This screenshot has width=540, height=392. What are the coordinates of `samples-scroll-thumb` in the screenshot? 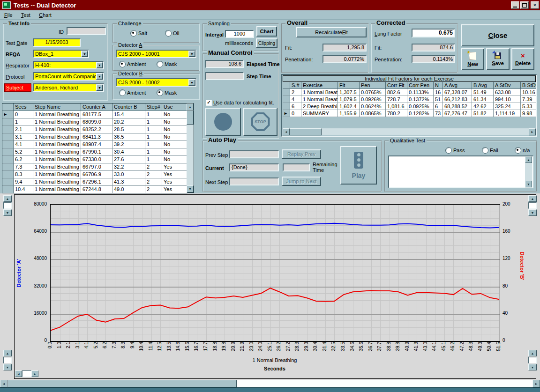 It's located at (190, 118).